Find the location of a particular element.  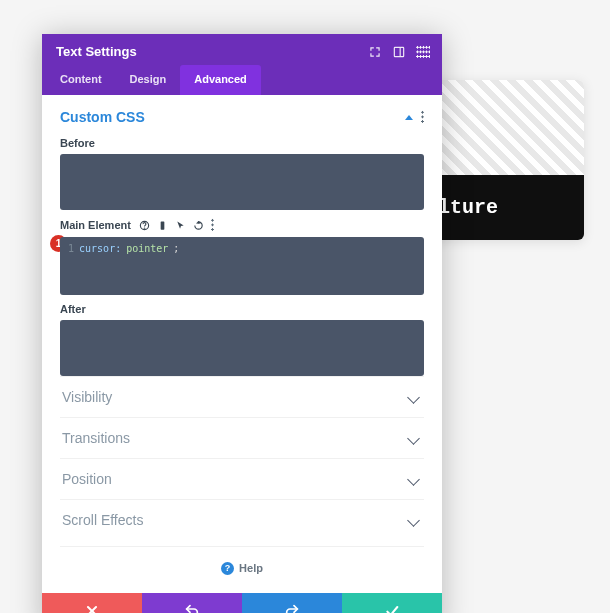

help-icon: ? is located at coordinates (228, 568).